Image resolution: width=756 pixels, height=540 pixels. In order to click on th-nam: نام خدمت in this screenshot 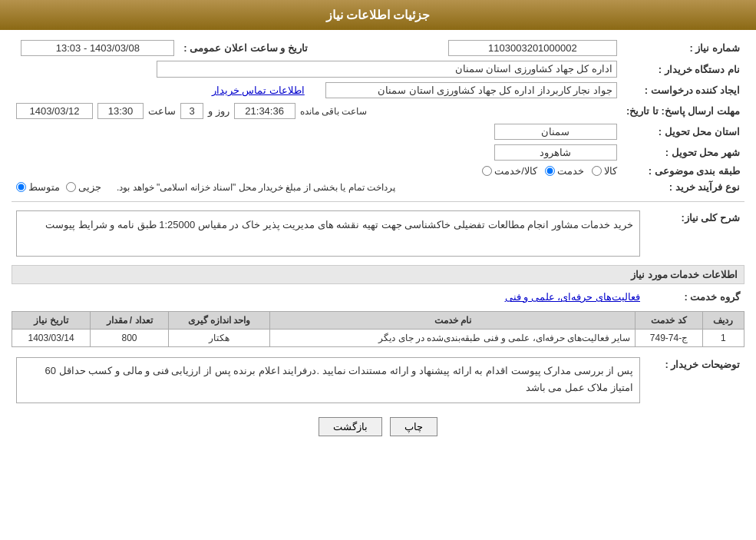, I will do `click(453, 321)`.